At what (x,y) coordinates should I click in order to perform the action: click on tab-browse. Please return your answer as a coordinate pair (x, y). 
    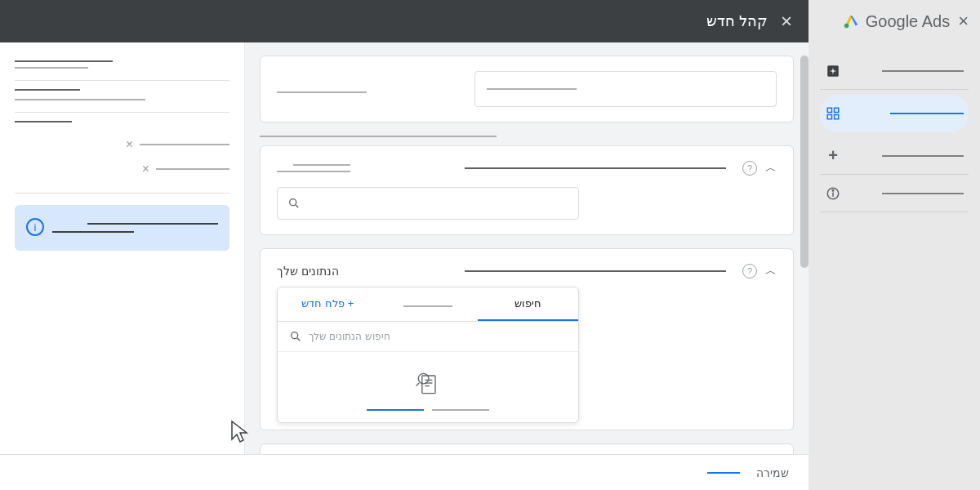
    Looking at the image, I should click on (428, 304).